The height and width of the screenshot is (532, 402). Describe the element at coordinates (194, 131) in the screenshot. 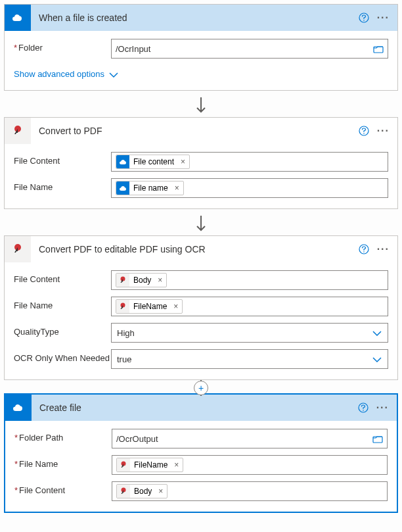

I see `card-title: Convert to PDF` at that location.